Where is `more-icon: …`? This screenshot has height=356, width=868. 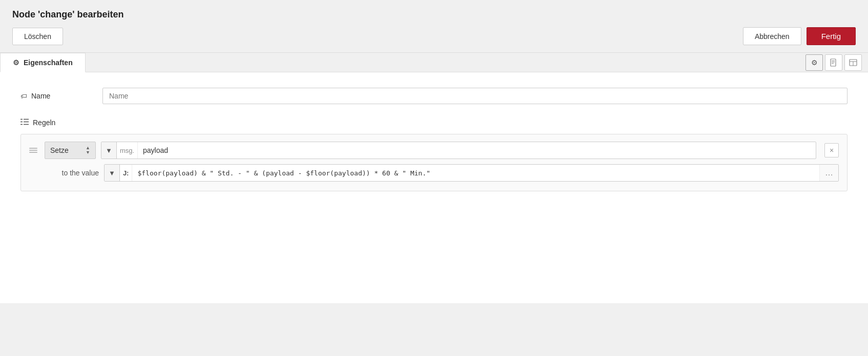
more-icon: … is located at coordinates (829, 173).